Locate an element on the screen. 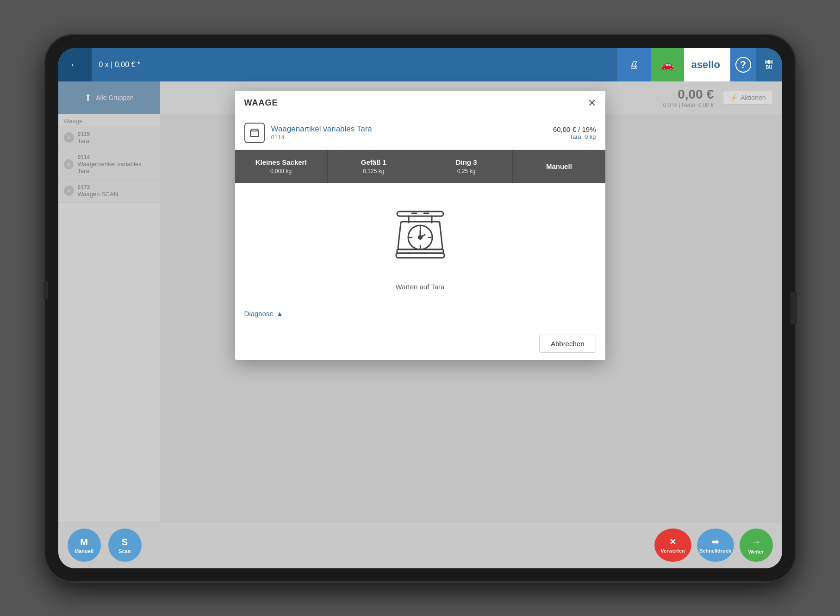 This screenshot has height=616, width=840. top-bar: ← 0 x | 0,00 € * 🖨 🚗 asello ? MM BU is located at coordinates (420, 65).